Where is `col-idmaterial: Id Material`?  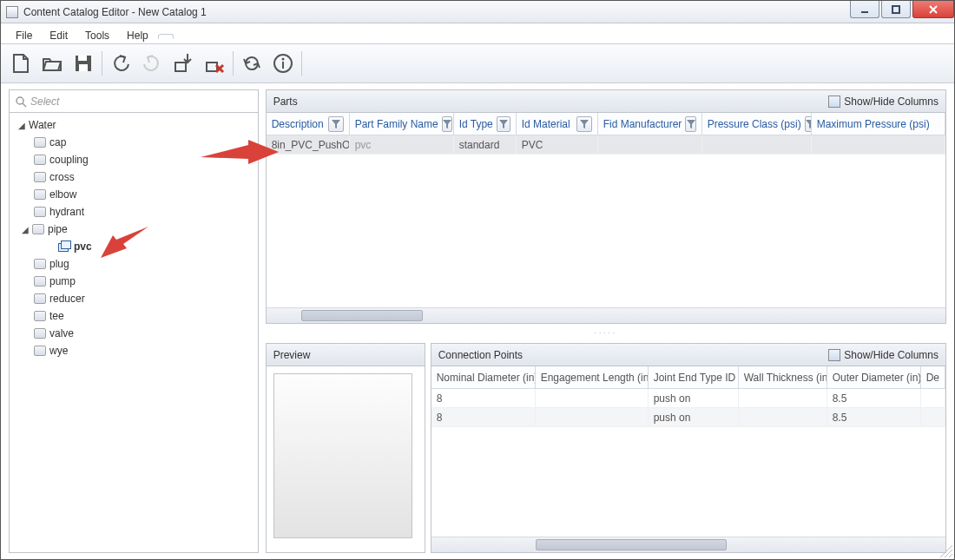
col-idmaterial: Id Material is located at coordinates (546, 124).